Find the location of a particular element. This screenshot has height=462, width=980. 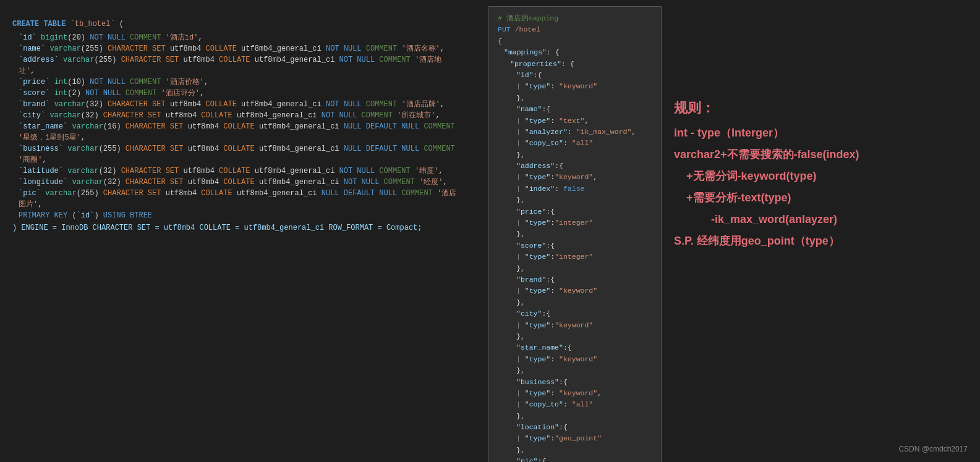

rules-title: 规则： is located at coordinates (819, 108).